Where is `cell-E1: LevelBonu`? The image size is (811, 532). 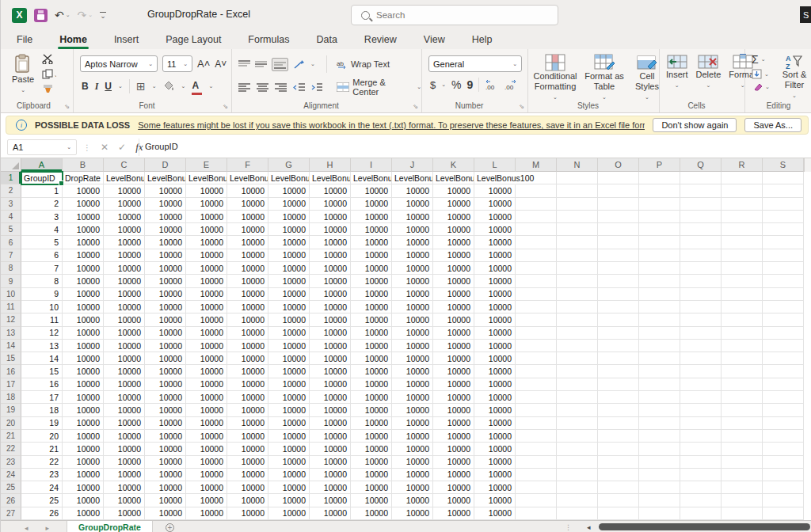 cell-E1: LevelBonu is located at coordinates (207, 178).